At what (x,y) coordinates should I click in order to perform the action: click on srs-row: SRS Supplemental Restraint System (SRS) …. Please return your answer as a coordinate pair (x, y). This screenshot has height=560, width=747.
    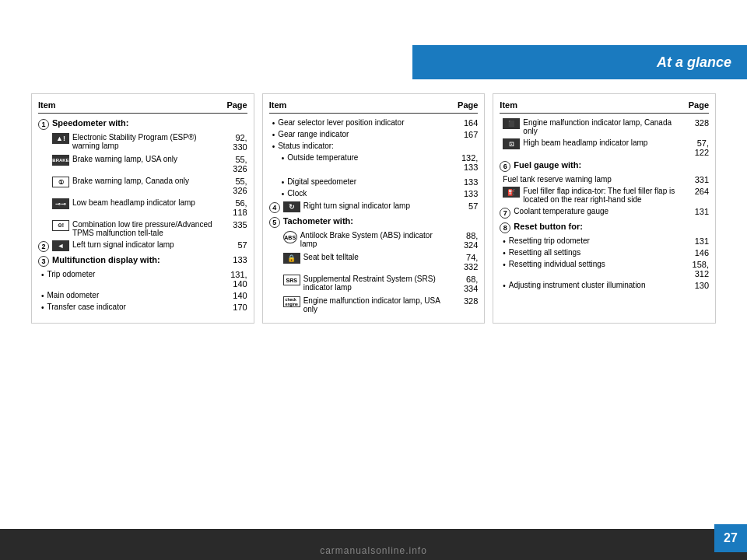
    Looking at the image, I should click on (374, 284).